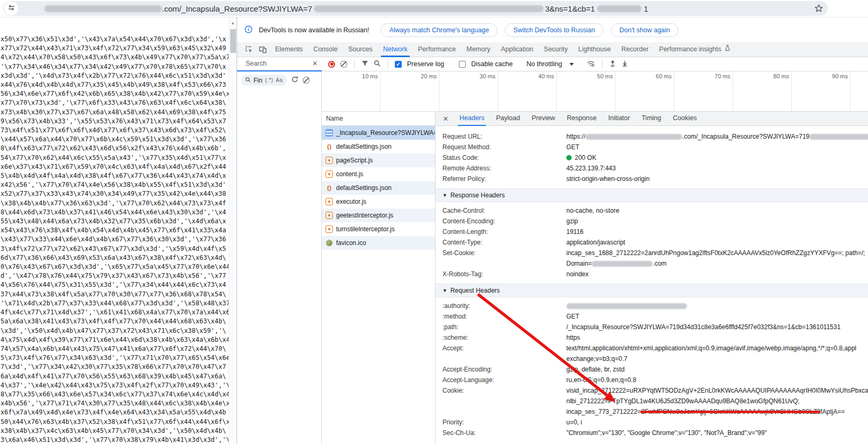 The image size is (868, 444). Describe the element at coordinates (264, 80) in the screenshot. I see `search-input: Fin (.*) Aa` at that location.